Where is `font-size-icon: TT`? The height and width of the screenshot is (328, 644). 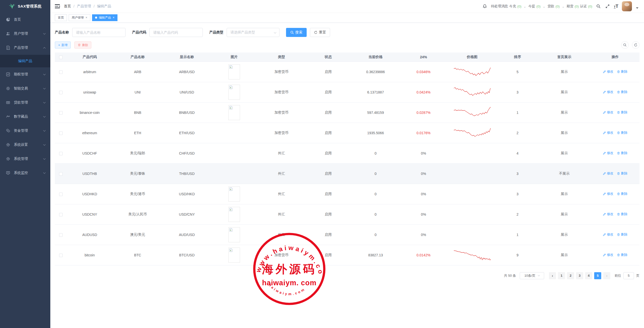
font-size-icon: TT is located at coordinates (616, 6).